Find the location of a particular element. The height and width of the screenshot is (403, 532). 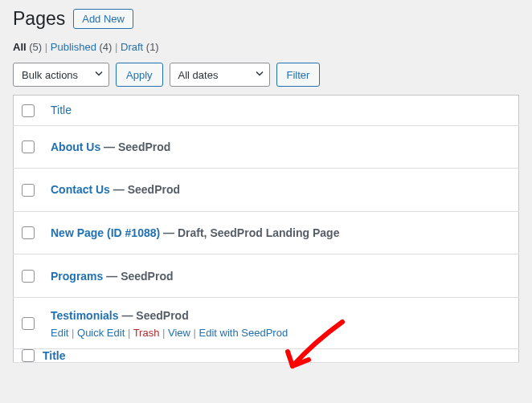

filter-all-count: (5) is located at coordinates (35, 47).